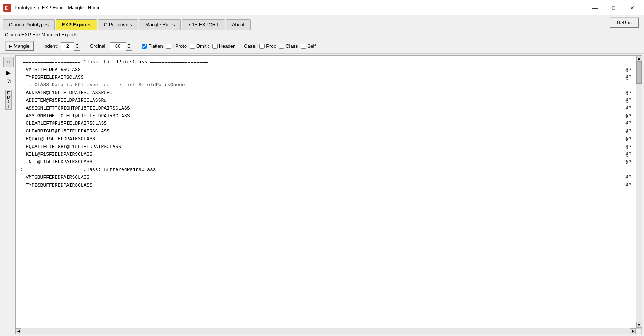 The image size is (644, 336). I want to click on code-line-name: ;==================== Class: FieldPairsC…, so click(326, 62).